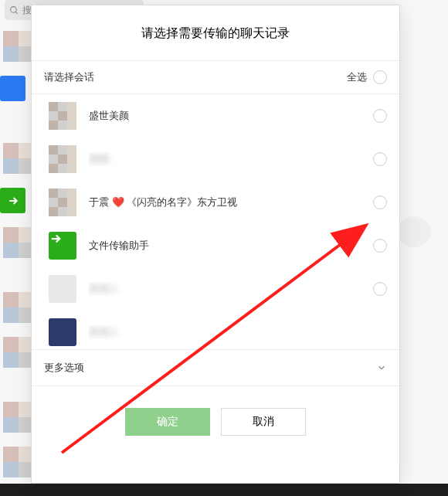 This screenshot has width=448, height=496. Describe the element at coordinates (216, 77) in the screenshot. I see `select-session-header: 请选择会话 全选` at that location.